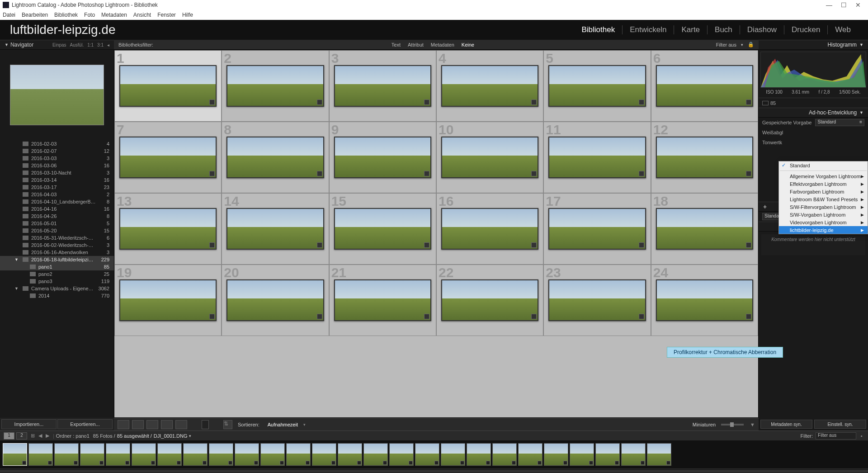  Describe the element at coordinates (57, 95) in the screenshot. I see `navigator-preview` at that location.